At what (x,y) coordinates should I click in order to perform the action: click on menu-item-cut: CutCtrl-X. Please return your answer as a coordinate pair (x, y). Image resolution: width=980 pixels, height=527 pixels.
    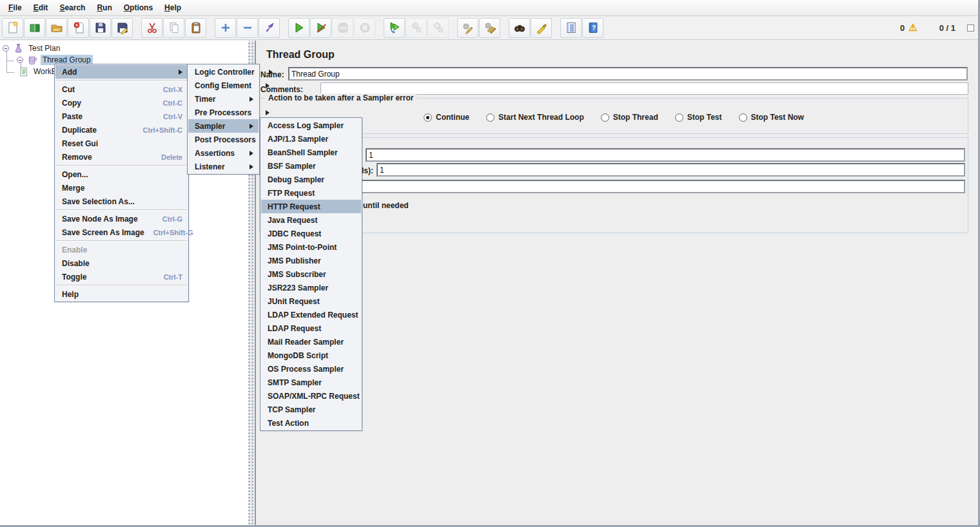
    Looking at the image, I should click on (121, 89).